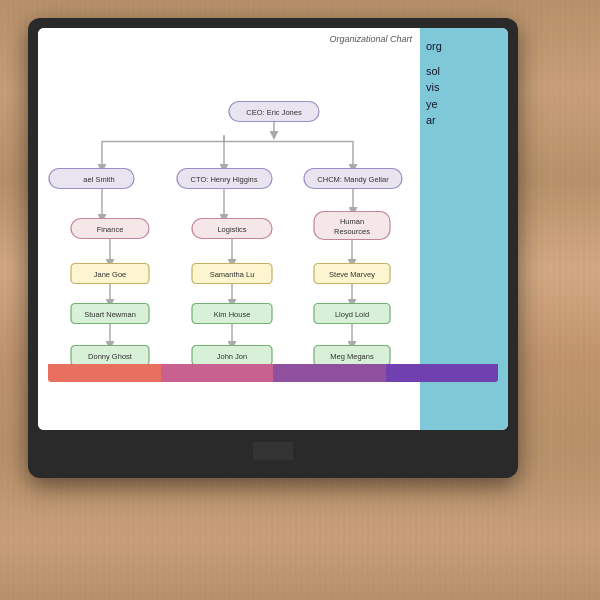 The height and width of the screenshot is (600, 600). What do you see at coordinates (352, 222) in the screenshot?
I see `svg-text: Human` at bounding box center [352, 222].